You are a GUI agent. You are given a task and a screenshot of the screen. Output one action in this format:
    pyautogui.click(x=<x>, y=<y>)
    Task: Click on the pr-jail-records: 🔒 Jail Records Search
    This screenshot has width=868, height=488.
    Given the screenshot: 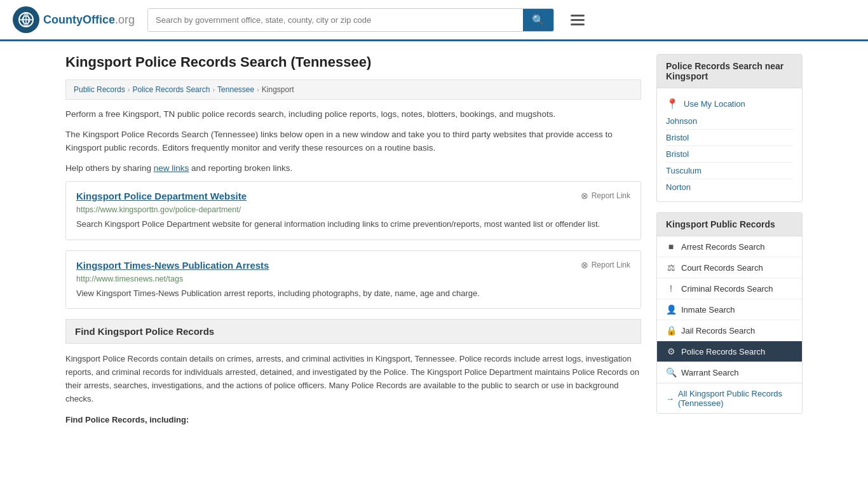 What is the action you would take?
    pyautogui.click(x=729, y=330)
    